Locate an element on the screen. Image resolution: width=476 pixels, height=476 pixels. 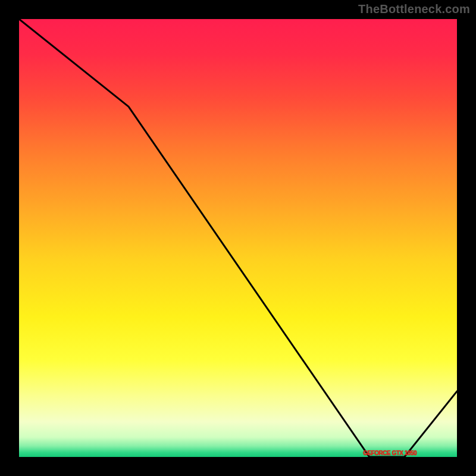
gpu-marker-label: GEFORCE GTX 1050 is located at coordinates (390, 453).